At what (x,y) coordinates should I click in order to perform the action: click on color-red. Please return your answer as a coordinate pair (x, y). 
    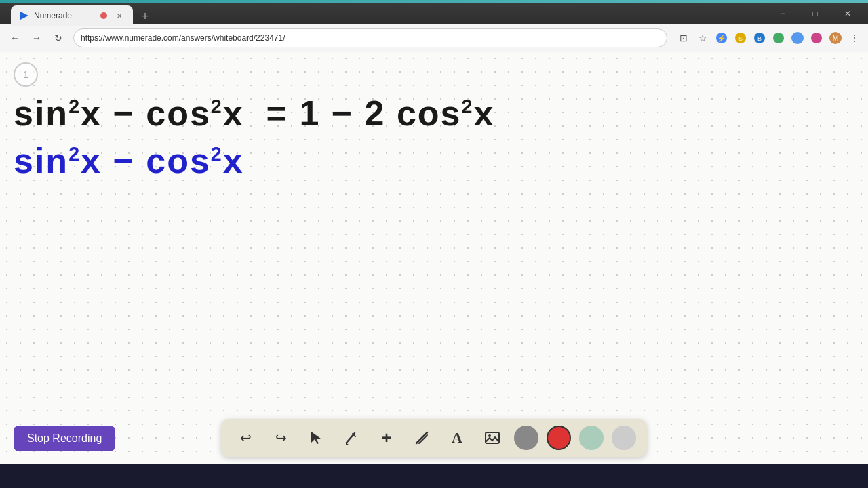
    Looking at the image, I should click on (559, 438).